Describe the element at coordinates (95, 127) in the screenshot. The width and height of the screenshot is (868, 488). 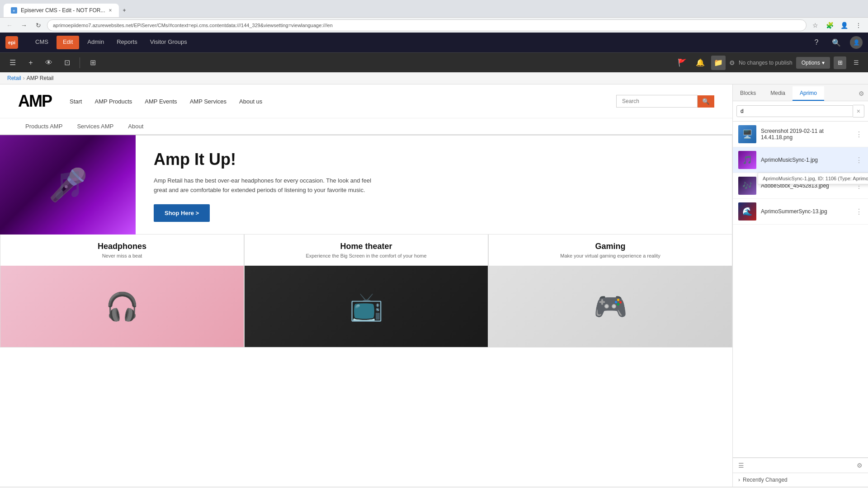
I see `tab-services-amp: Services AMP` at that location.